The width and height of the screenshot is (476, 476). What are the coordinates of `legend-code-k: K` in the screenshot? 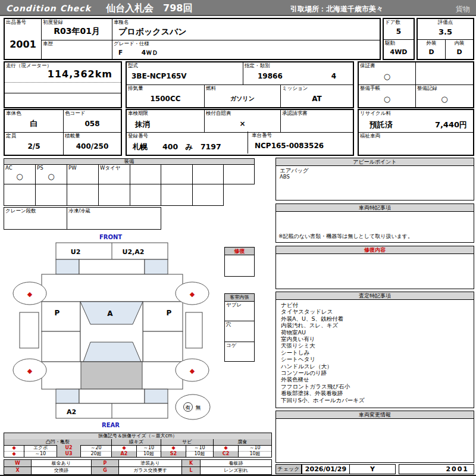 It's located at (192, 464).